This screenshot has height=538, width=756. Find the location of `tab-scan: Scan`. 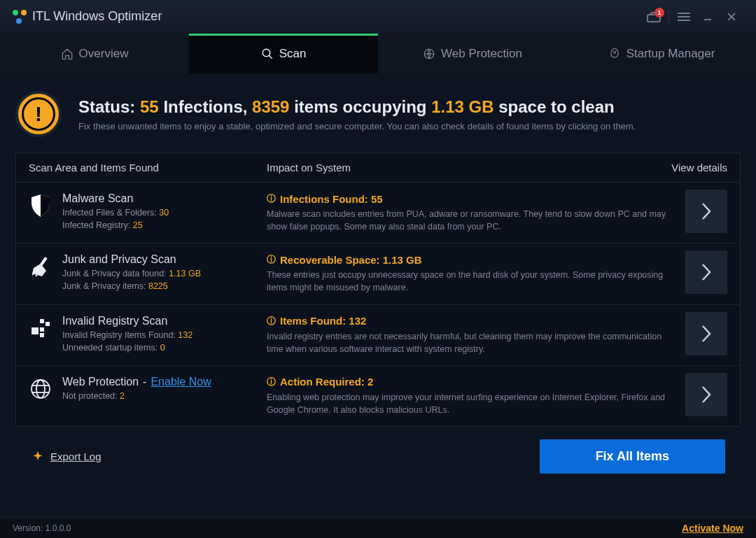

tab-scan: Scan is located at coordinates (284, 53).